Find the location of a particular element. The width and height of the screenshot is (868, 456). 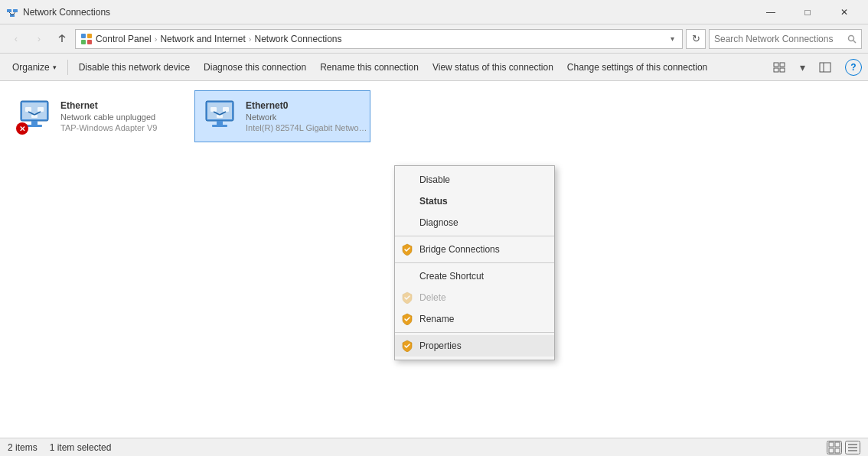

ethernet0-status: Network is located at coordinates (307, 117).